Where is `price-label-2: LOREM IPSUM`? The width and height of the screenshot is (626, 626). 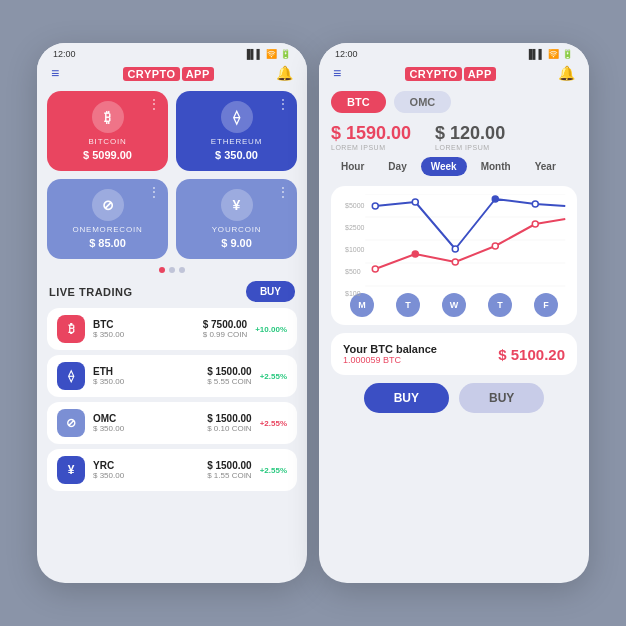 price-label-2: LOREM IPSUM is located at coordinates (470, 148).